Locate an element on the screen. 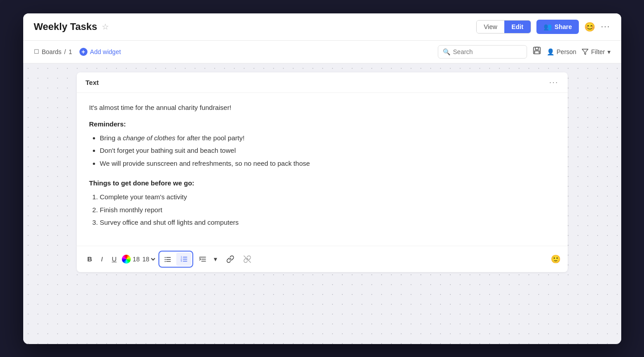  share-button: 👥 Share is located at coordinates (558, 27).